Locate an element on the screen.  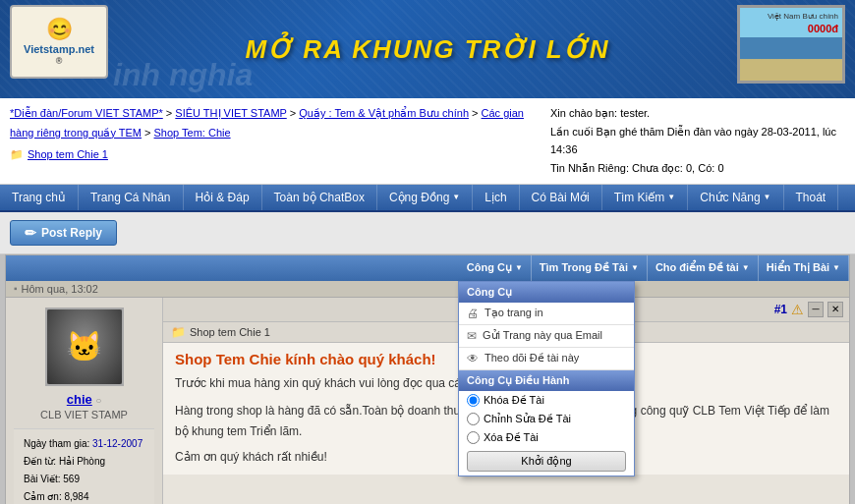
breadcrumb-links: *Diễn đàn/Forum VIET STAMP* > SIÊU THỊ V… is located at coordinates (270, 124).